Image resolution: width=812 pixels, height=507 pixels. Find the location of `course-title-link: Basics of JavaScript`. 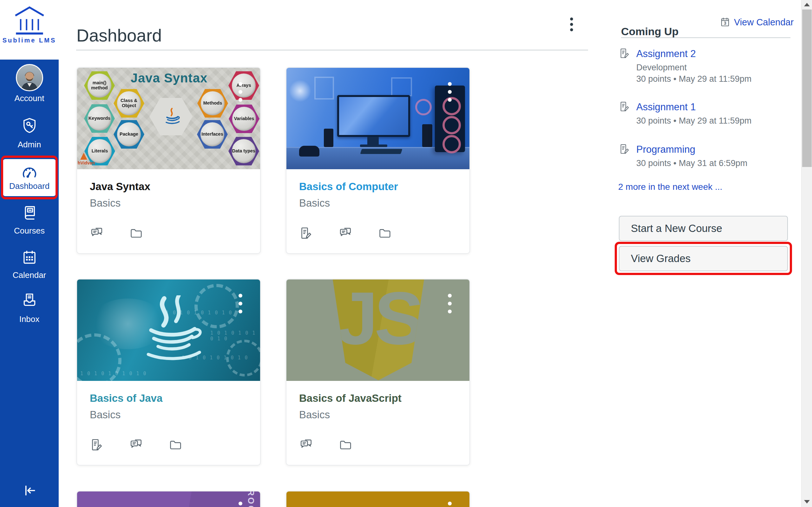

course-title-link: Basics of JavaScript is located at coordinates (378, 398).